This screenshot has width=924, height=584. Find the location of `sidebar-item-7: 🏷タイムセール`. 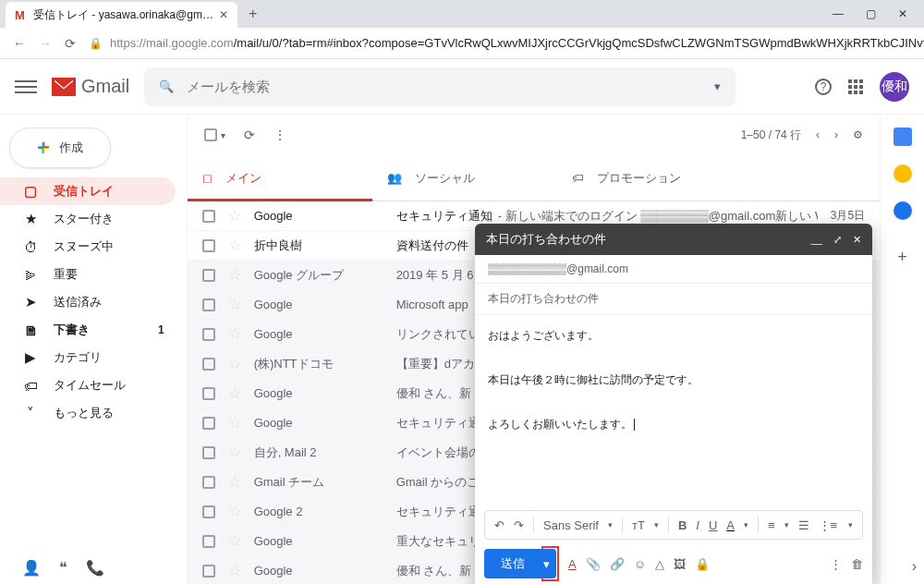

sidebar-item-7: 🏷タイムセール is located at coordinates (88, 385).